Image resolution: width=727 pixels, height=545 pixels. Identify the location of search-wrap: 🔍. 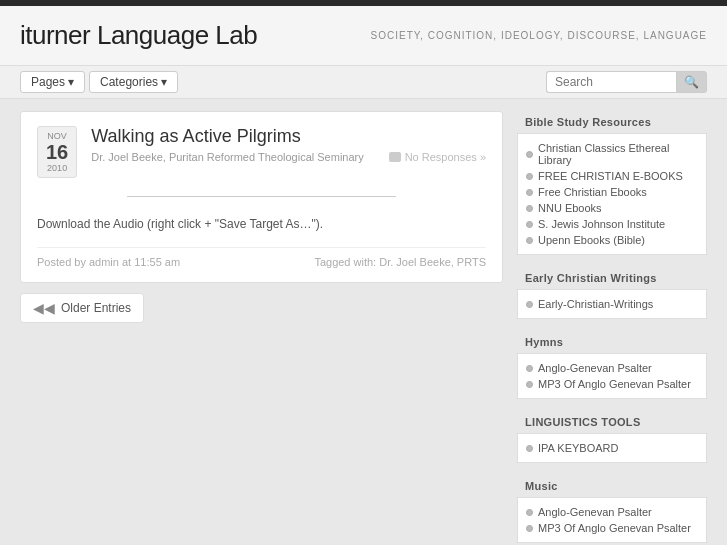
(626, 82).